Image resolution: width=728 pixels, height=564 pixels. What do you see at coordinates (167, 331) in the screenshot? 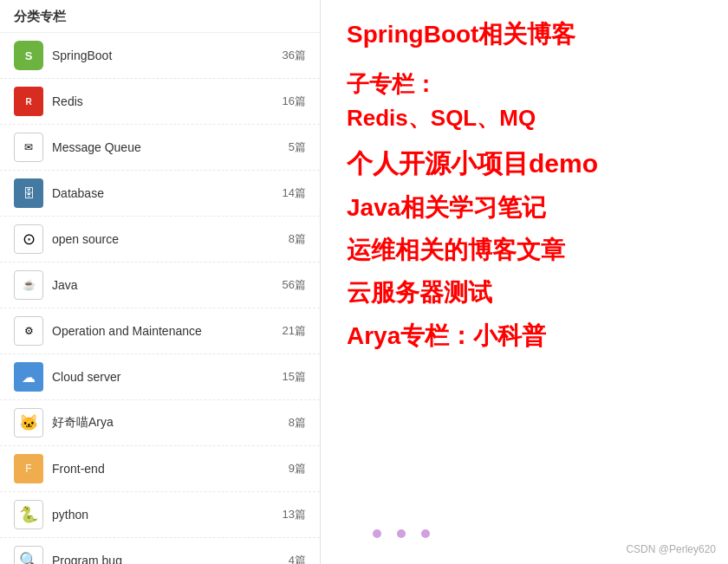
I see `cat-name-ops: Operation and Maintenance` at bounding box center [167, 331].